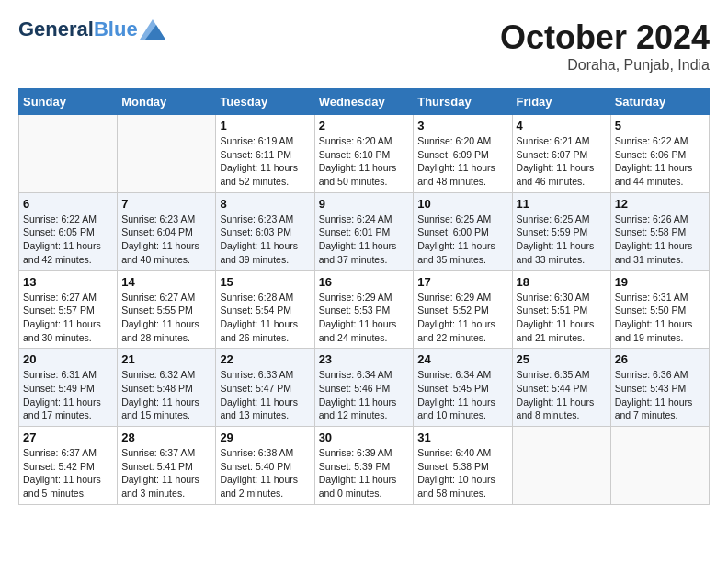 The height and width of the screenshot is (563, 728). Describe the element at coordinates (265, 232) in the screenshot. I see `calendar-cell: 8Sunrise: 6:23 AMSunset: 6:03 PMDaylight…` at that location.